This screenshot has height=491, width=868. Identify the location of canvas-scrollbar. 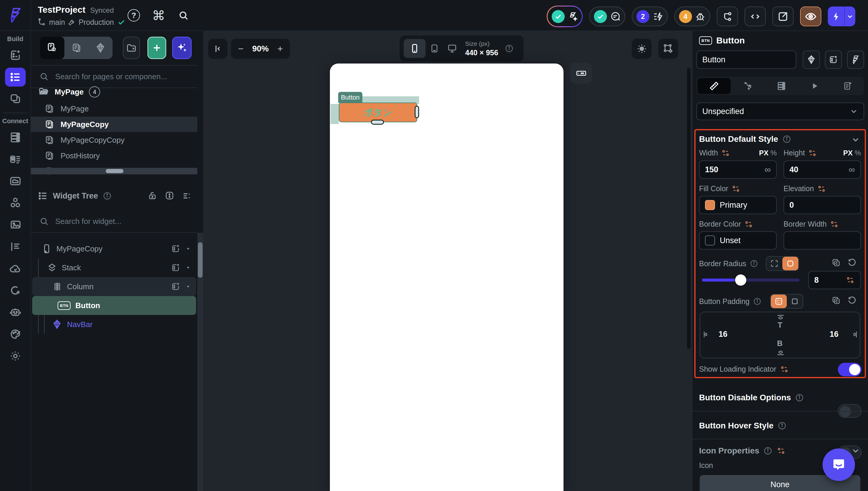
(689, 208).